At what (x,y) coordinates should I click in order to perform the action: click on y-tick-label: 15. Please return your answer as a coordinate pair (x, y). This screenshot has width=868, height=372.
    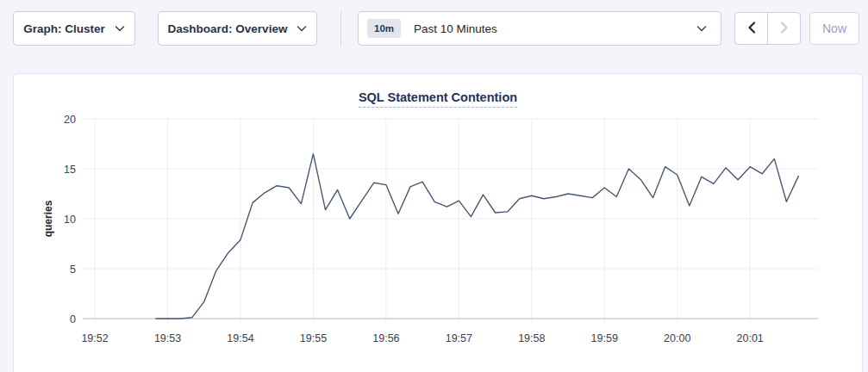
    Looking at the image, I should click on (70, 170).